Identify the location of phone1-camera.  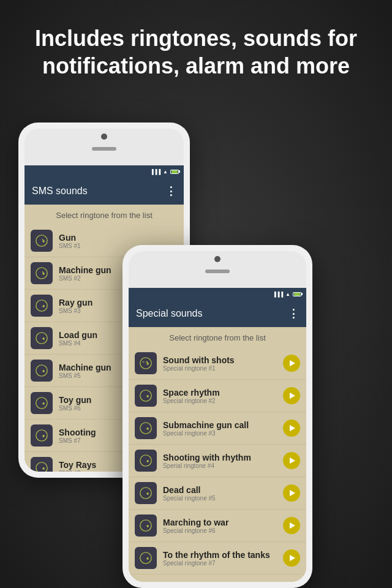
(104, 137).